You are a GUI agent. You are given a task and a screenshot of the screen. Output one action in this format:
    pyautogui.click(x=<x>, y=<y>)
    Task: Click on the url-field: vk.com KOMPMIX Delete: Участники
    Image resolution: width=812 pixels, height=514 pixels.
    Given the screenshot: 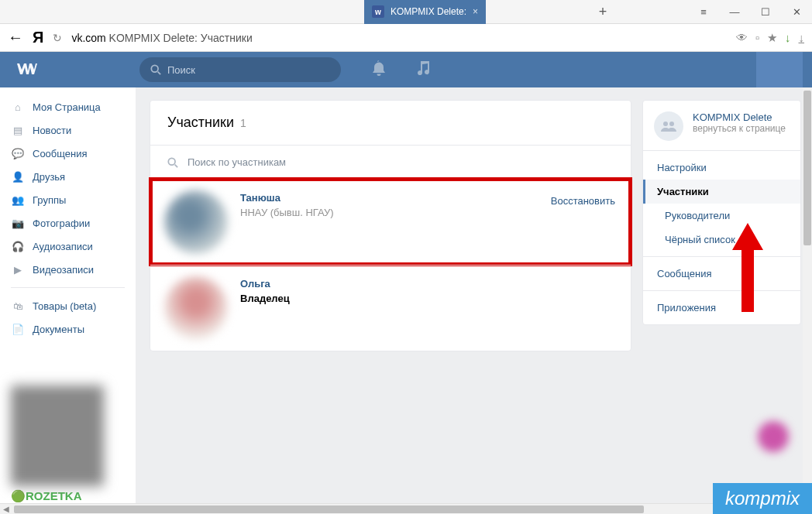 What is the action you would take?
    pyautogui.click(x=398, y=38)
    